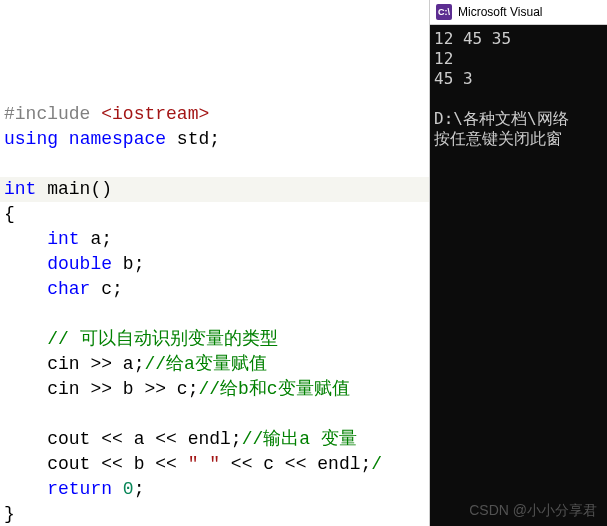 The width and height of the screenshot is (607, 526). I want to click on console-line: 12 45 35, so click(472, 38).